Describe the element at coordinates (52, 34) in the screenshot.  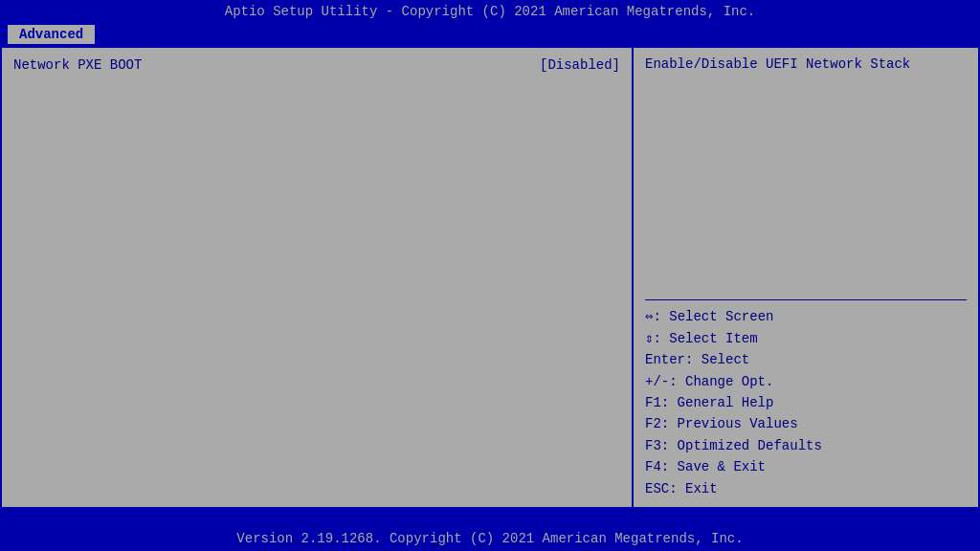
I see `tab-advanced: Advanced` at that location.